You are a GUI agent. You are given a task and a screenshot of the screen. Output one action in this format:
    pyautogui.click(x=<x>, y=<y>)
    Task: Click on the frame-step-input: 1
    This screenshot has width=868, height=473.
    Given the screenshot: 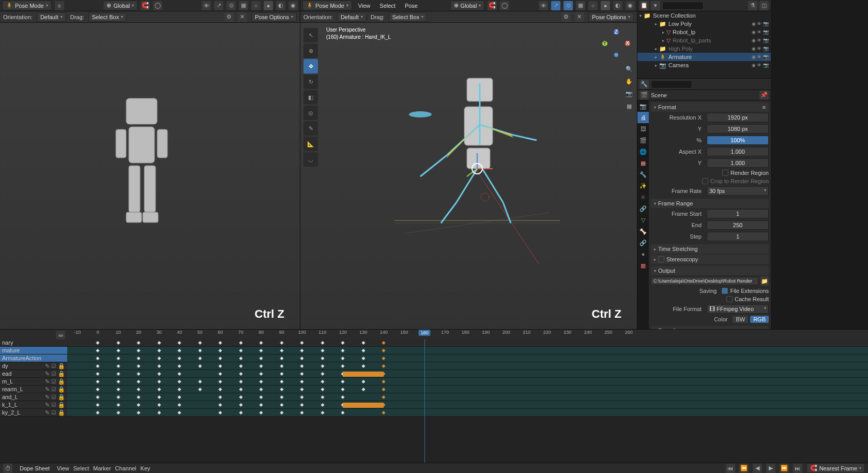 What is the action you would take?
    pyautogui.click(x=738, y=236)
    